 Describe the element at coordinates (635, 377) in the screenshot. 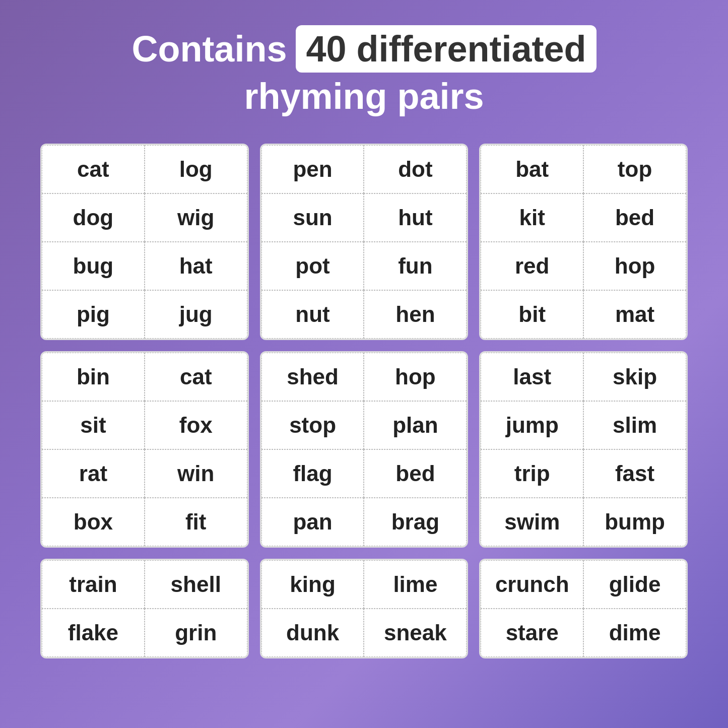

I see `cell-6-2: skip` at that location.